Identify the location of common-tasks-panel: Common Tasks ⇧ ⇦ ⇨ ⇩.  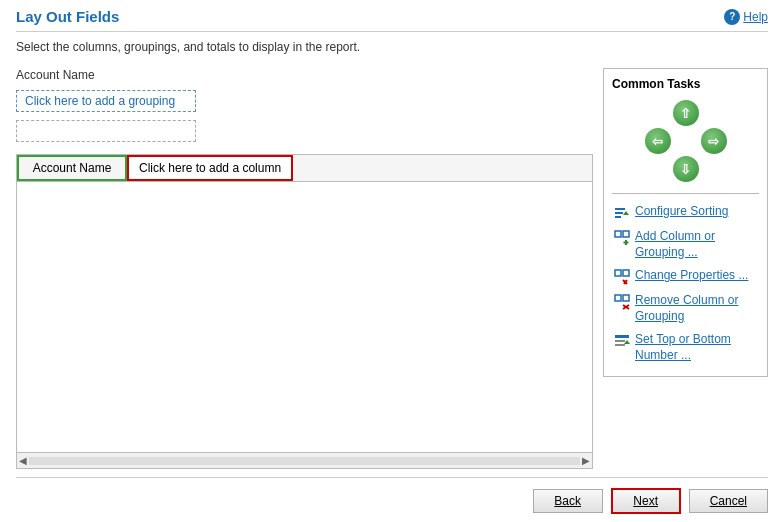
(686, 222).